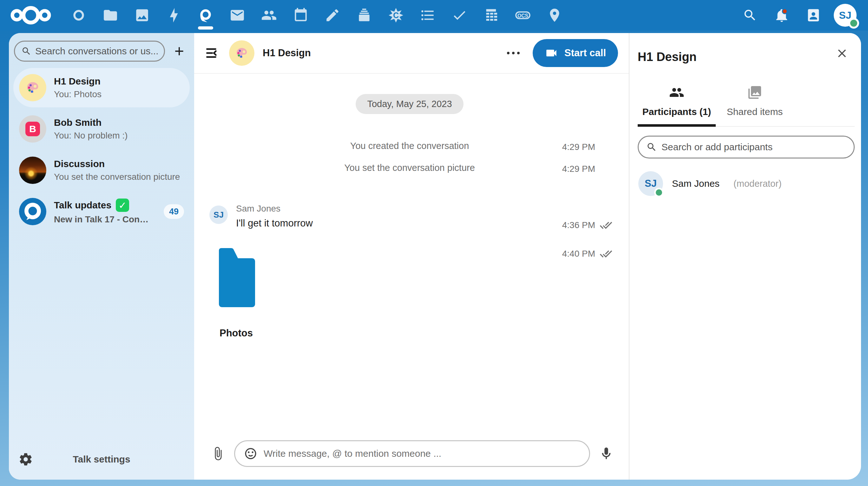  Describe the element at coordinates (428, 15) in the screenshot. I see `tasks-app-icon` at that location.